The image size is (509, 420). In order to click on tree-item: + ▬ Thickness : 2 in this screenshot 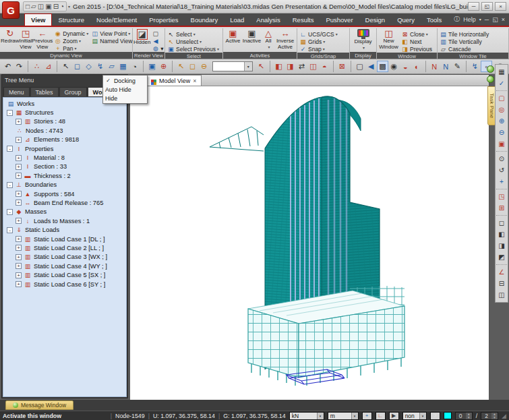, I will do `click(65, 175)`.